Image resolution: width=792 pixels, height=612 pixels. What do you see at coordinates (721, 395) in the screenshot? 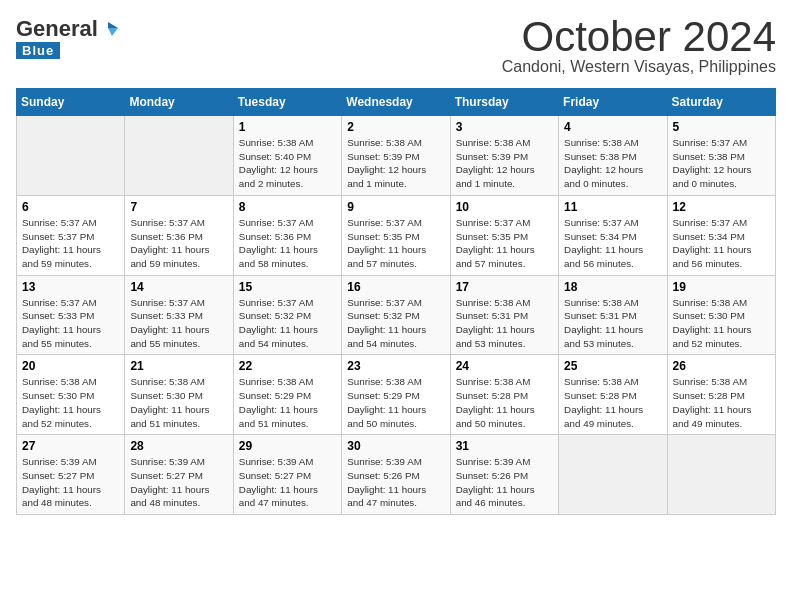
I see `calendar-cell: 26Sunrise: 5:38 AMSunset: 5:28 PMDayligh…` at bounding box center [721, 395].